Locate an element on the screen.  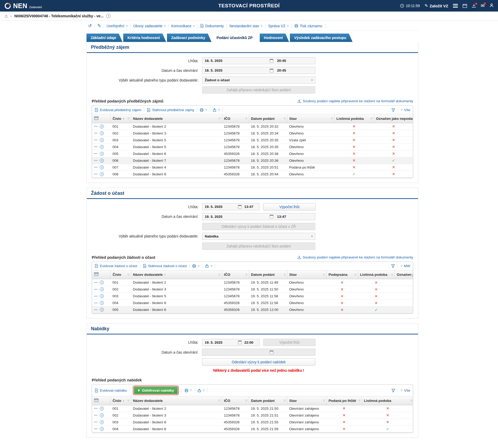
table-row: •••i007Dodavatel - školení 41234567818. … is located at coordinates (252, 167).